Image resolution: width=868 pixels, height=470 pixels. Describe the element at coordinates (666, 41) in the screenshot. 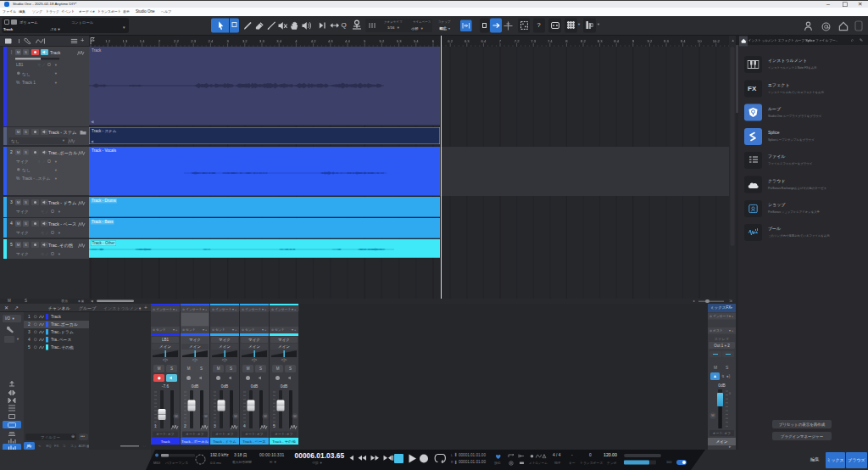

I see `svg-text: 9.3` at that location.